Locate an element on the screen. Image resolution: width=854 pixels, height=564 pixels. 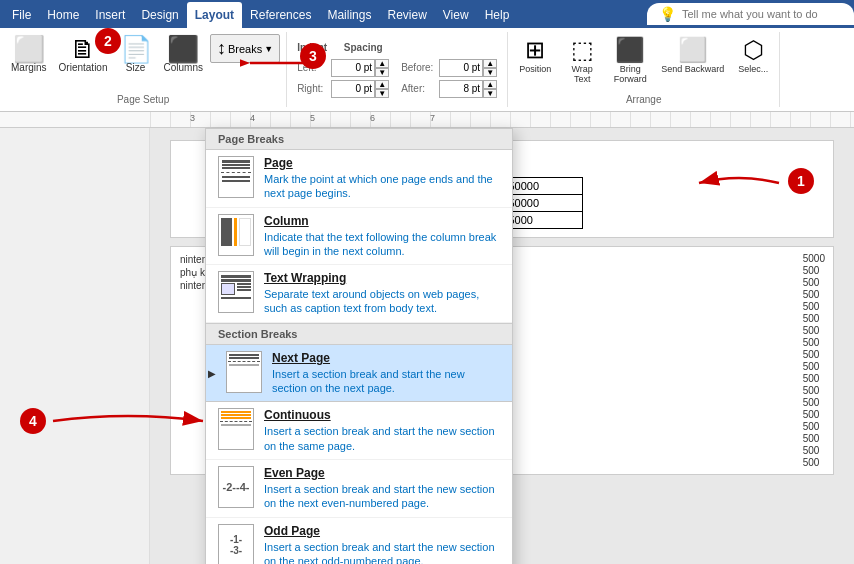
arrange-group: ⊞ Position ⬚ Wrap Text ⬛ Bring Forward ⬜… is located at coordinates (644, 70).